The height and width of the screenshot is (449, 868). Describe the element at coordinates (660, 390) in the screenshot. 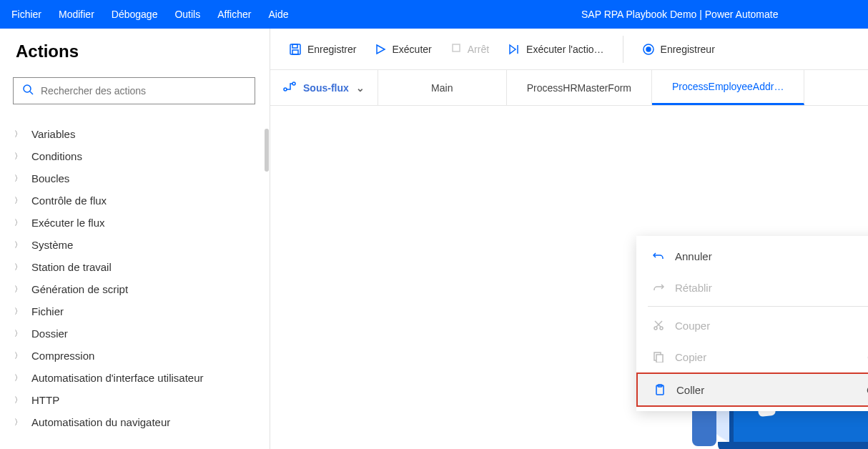

I see `paste-icon` at that location.